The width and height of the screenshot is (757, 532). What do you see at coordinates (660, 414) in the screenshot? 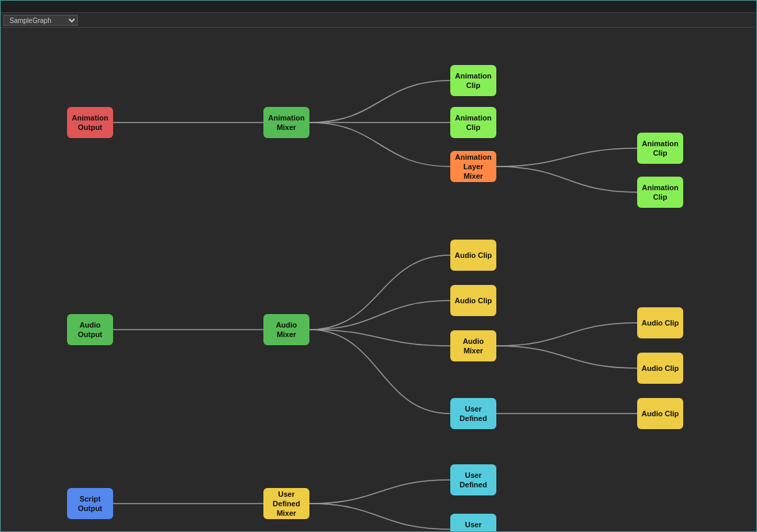
I see `node-audio_clip_5: Audio Clip` at bounding box center [660, 414].